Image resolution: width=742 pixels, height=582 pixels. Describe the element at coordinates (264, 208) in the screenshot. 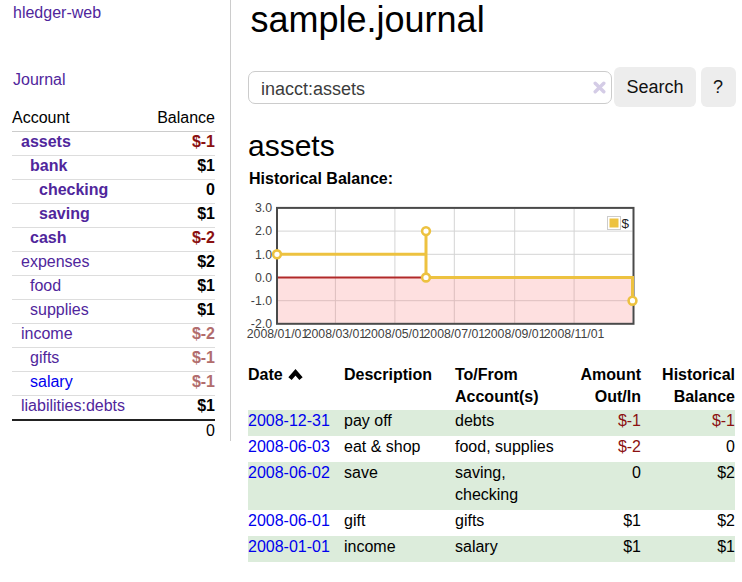

I see `svg-text: 3.0` at that location.